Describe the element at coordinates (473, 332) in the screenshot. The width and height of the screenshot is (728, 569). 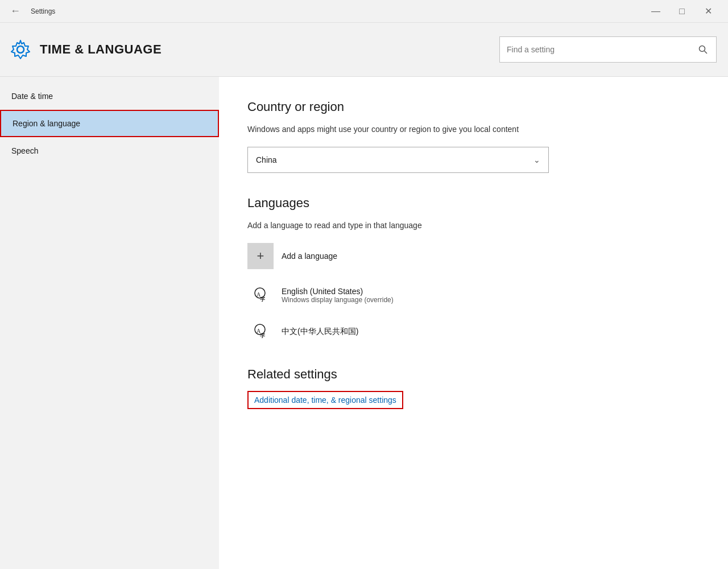
I see `language-item-chinese: A 字 中文(中华人民共和国)` at that location.